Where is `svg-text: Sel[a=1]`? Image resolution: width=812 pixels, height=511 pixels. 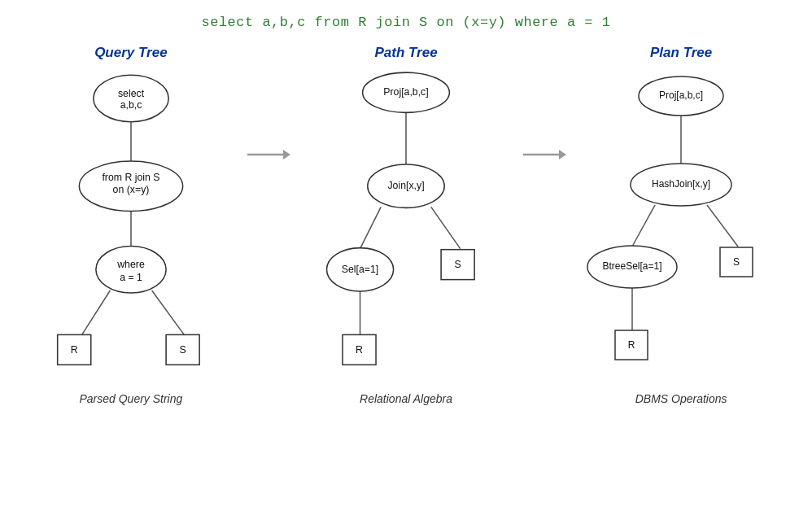
svg-text: Sel[a=1] is located at coordinates (360, 269).